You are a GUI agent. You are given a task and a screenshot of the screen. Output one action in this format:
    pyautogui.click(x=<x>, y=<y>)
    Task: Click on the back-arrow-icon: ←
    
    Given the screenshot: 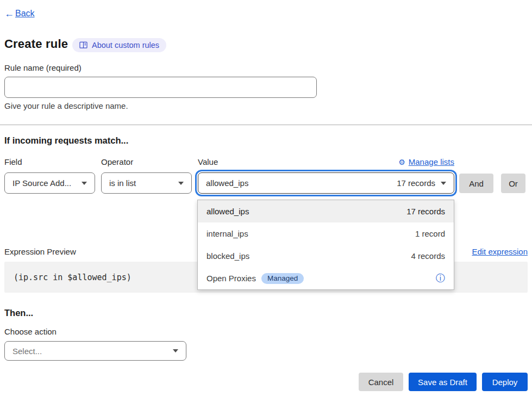 What is the action you would take?
    pyautogui.click(x=9, y=14)
    